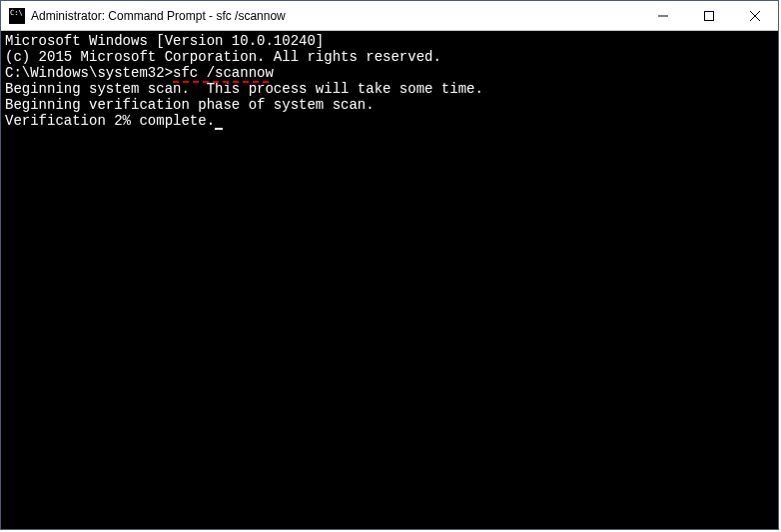  What do you see at coordinates (390, 105) in the screenshot?
I see `output-line: Beginning verification phase of system s…` at bounding box center [390, 105].